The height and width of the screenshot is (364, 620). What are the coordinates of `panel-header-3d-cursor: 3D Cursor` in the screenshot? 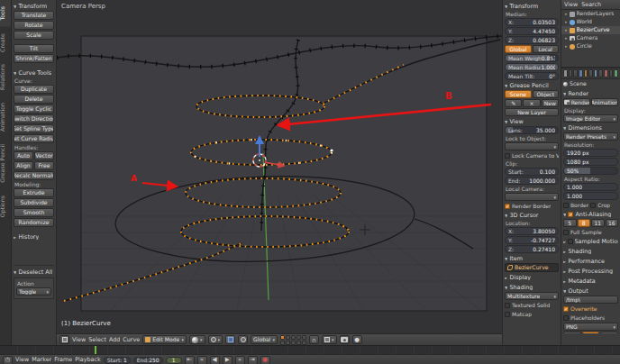 It's located at (532, 215).